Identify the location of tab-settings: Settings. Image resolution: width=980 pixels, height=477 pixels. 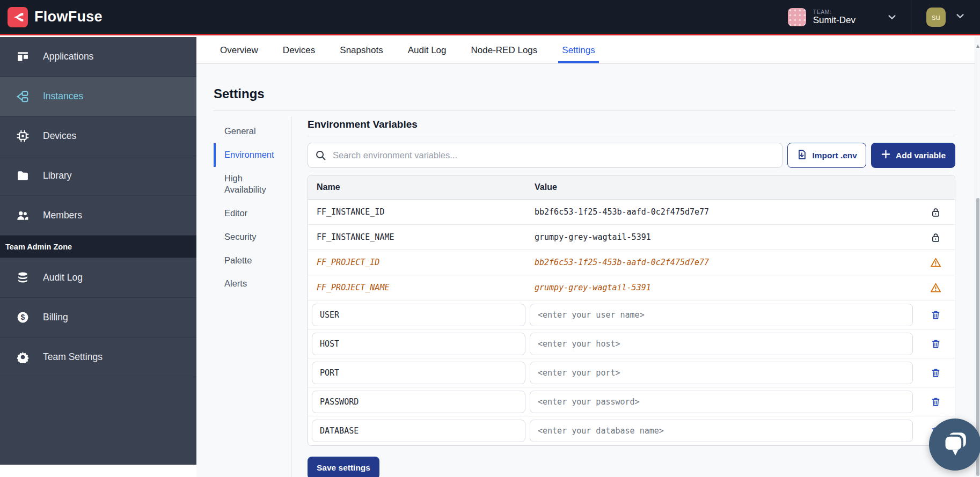
(579, 50).